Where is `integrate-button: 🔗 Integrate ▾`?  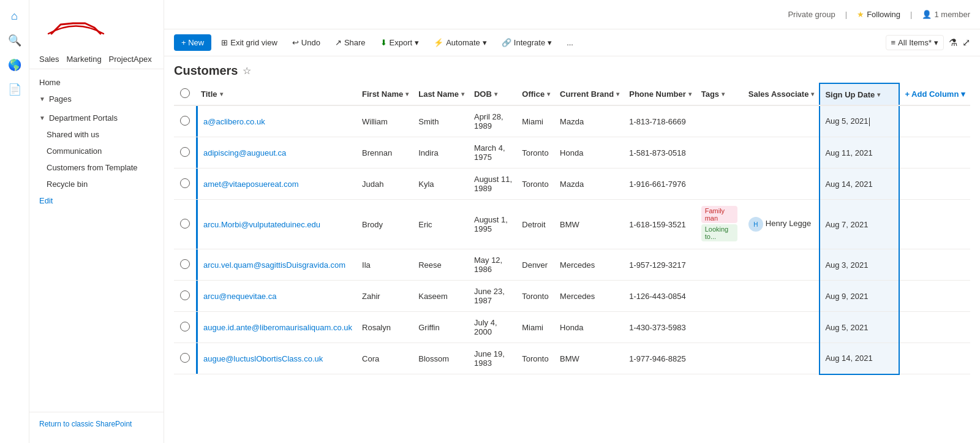
integrate-button: 🔗 Integrate ▾ is located at coordinates (527, 43).